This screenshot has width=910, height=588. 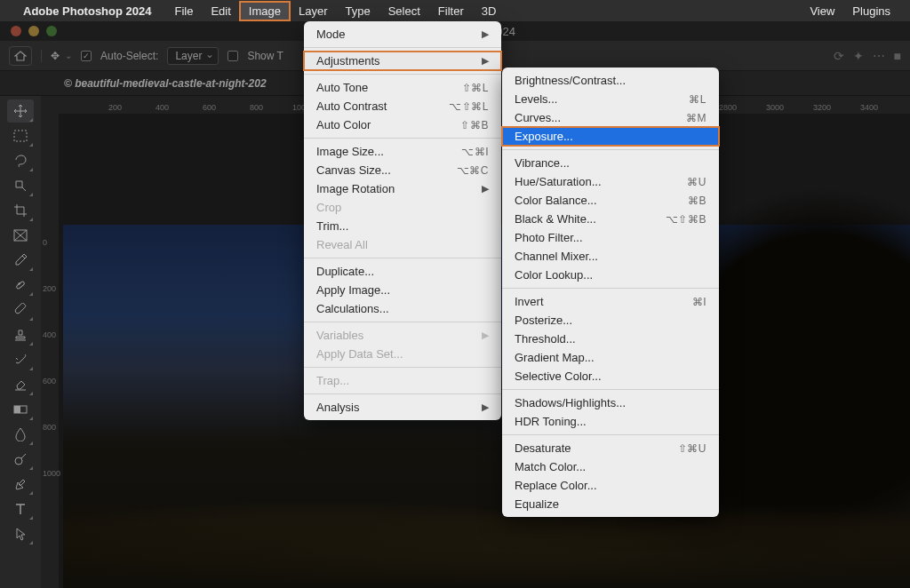 I want to click on menu-black-white: Black & White...⌥⇧⌘B, so click(x=611, y=219).